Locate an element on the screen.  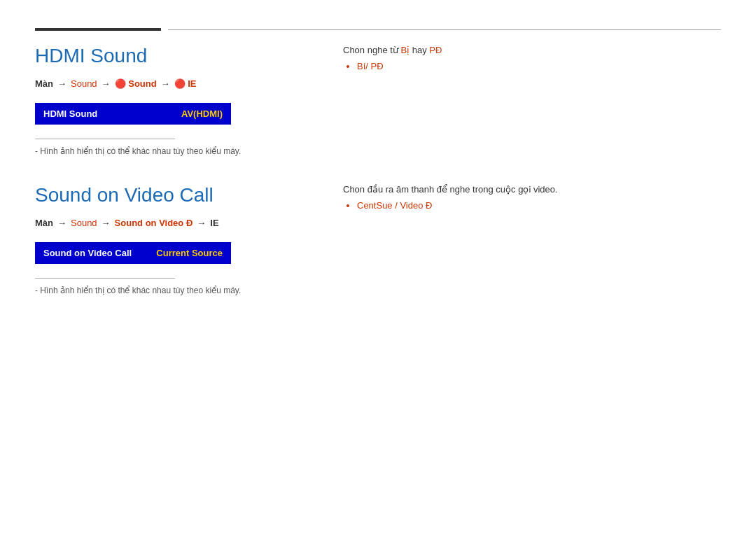
hdmi-sound-panel: HDMI Sound AV(HDMI) is located at coordinates (133, 113).